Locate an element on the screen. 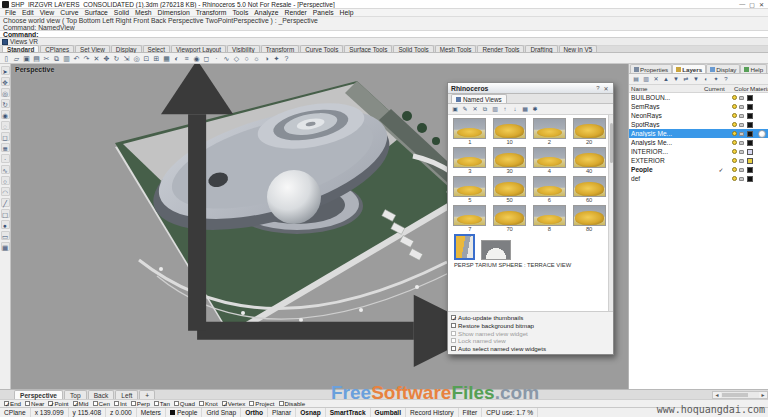 Image resolution: width=768 pixels, height=417 pixels. move-up-icon: ▲ is located at coordinates (666, 79).